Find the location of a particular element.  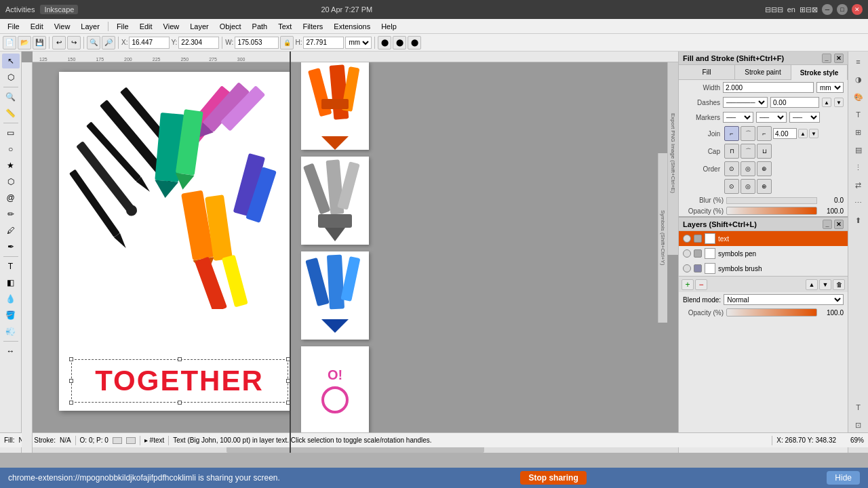

inkscape-label: Inkscape is located at coordinates (59, 9).